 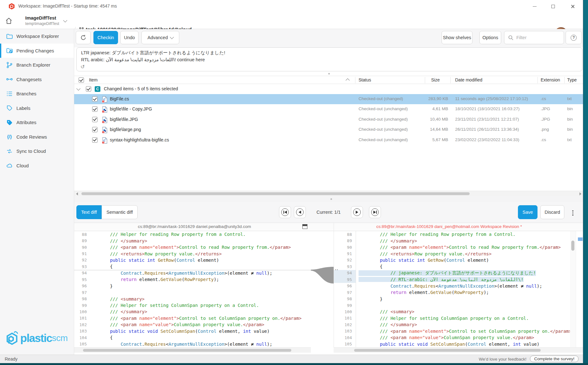 What do you see at coordinates (330, 59) in the screenshot?
I see `checkin-comment-box: LTR japanese: ダブルバイト言語がサポートされるようになりました! …` at bounding box center [330, 59].